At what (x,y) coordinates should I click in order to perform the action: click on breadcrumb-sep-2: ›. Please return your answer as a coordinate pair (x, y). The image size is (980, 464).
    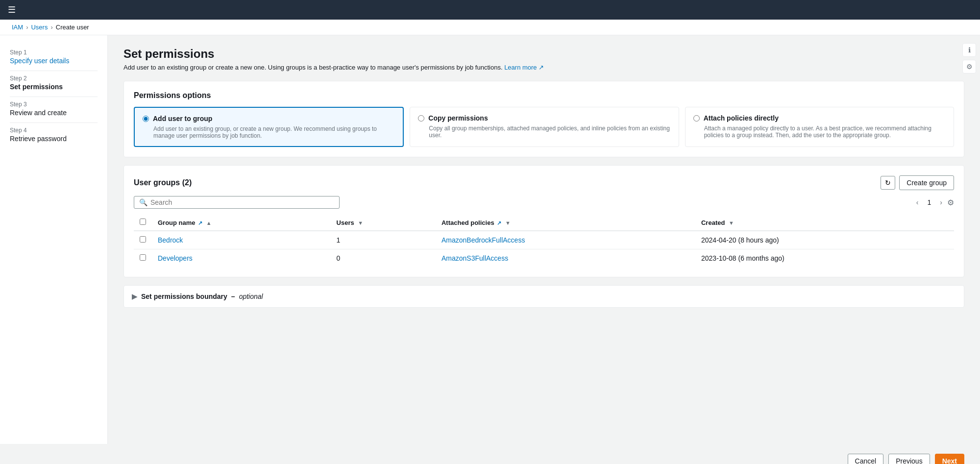
    Looking at the image, I should click on (51, 27).